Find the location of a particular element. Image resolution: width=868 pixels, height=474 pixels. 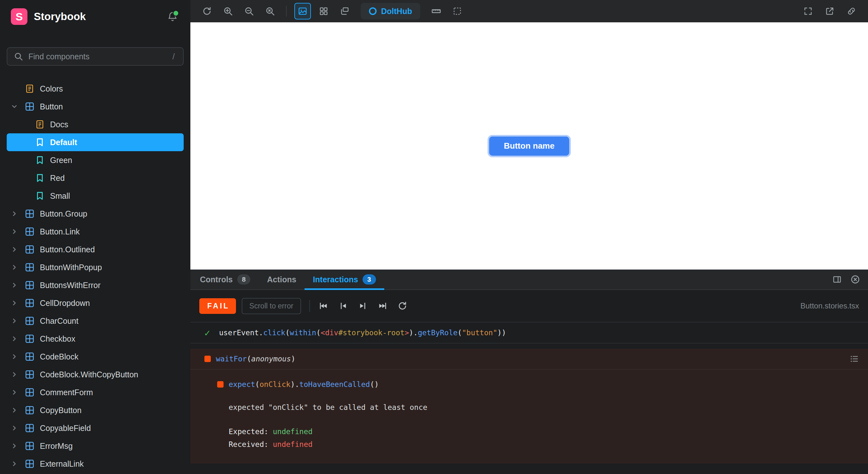

sidebar-item-default: Default is located at coordinates (95, 142).